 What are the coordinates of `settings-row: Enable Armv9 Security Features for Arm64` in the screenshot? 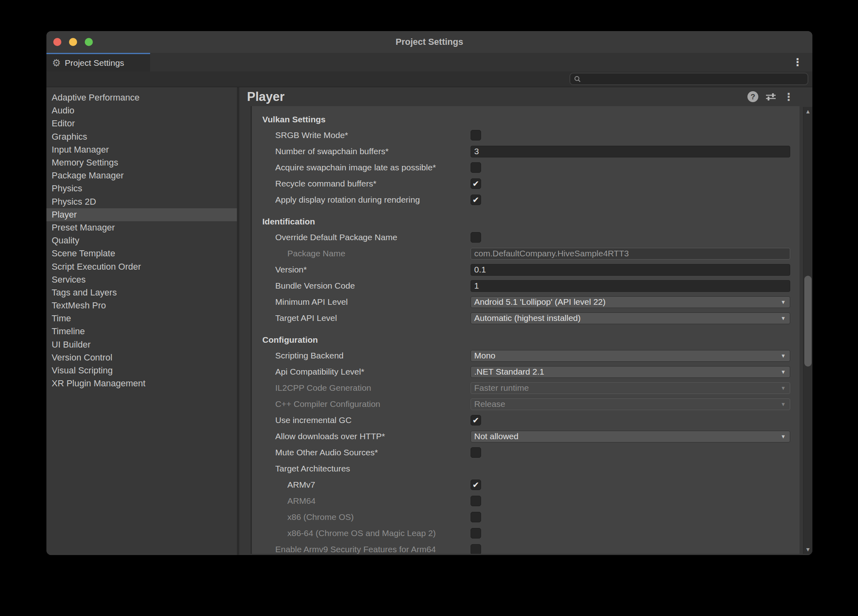 It's located at (525, 547).